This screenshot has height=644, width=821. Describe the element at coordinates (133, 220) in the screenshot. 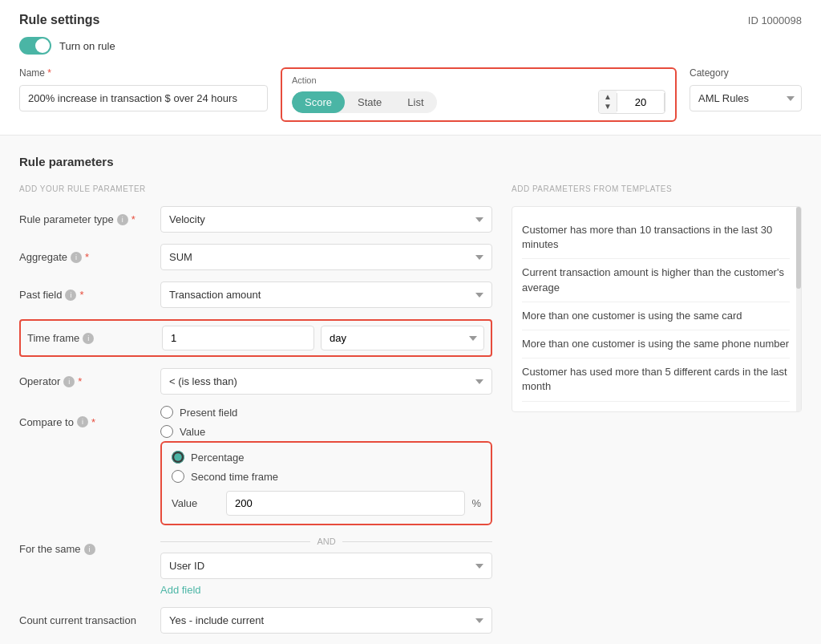

I see `rule-param-type-required: *` at that location.